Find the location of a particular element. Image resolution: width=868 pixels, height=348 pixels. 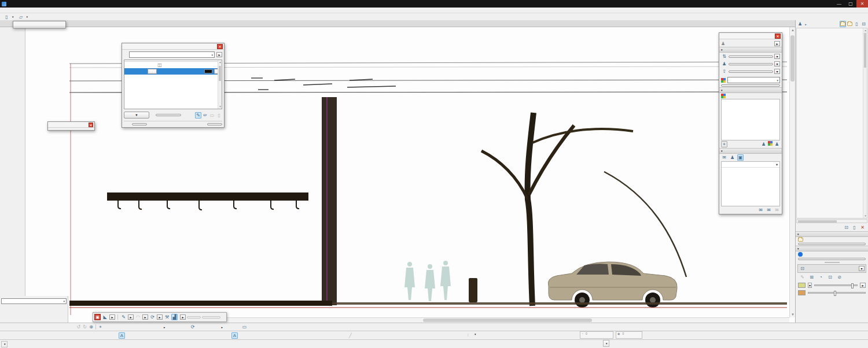

pick-settings-icon: ✎ is located at coordinates (198, 116).